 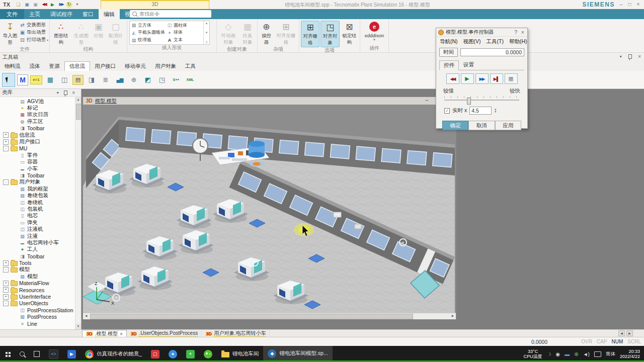 I want to click on clock-widget: 20:33 2022/4/22, so click(x=630, y=354).